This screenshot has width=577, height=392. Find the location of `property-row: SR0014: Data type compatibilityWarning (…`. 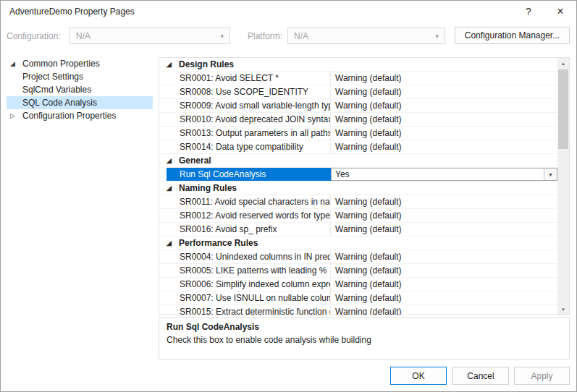

property-row: SR0014: Data type compatibilityWarning (… is located at coordinates (358, 148).